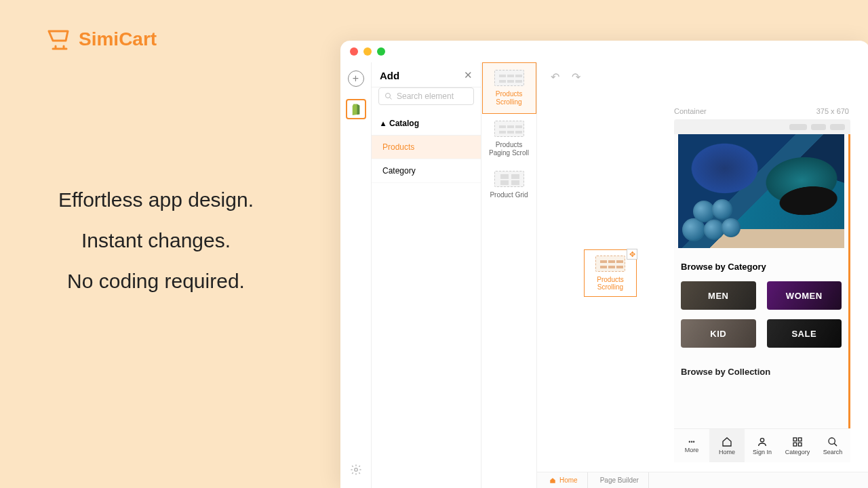 The height and width of the screenshot is (488, 868). I want to click on cart-icon, so click(60, 39).